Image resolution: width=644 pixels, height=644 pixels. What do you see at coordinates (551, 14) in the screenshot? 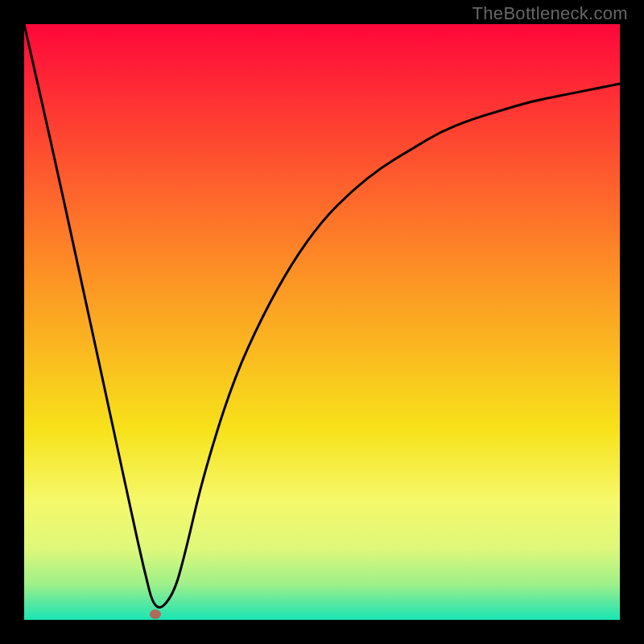
I see `watermark-label: TheBottleneck.com` at bounding box center [551, 14].